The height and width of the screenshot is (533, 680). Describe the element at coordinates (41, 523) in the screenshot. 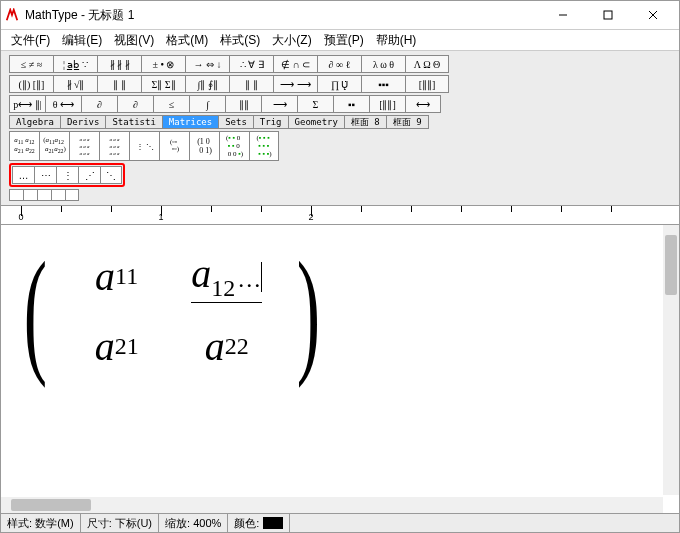

I see `status-style: 样式: 数学(M)` at that location.